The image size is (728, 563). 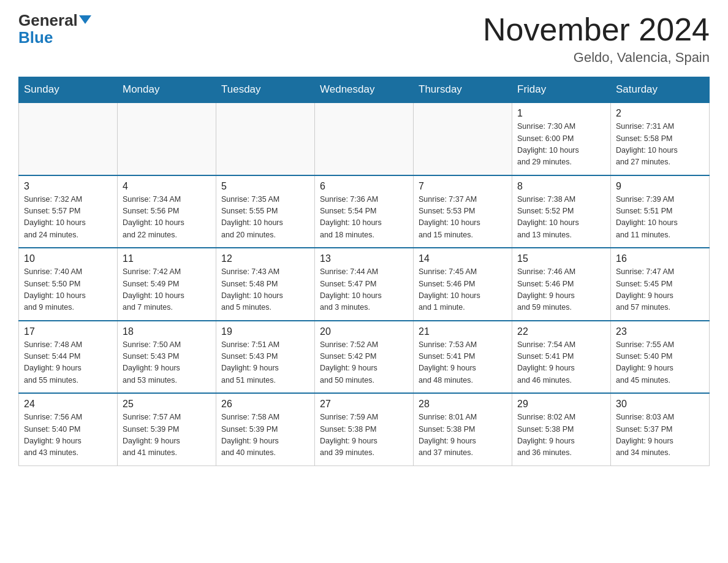 I want to click on day-number: 25, so click(x=167, y=404).